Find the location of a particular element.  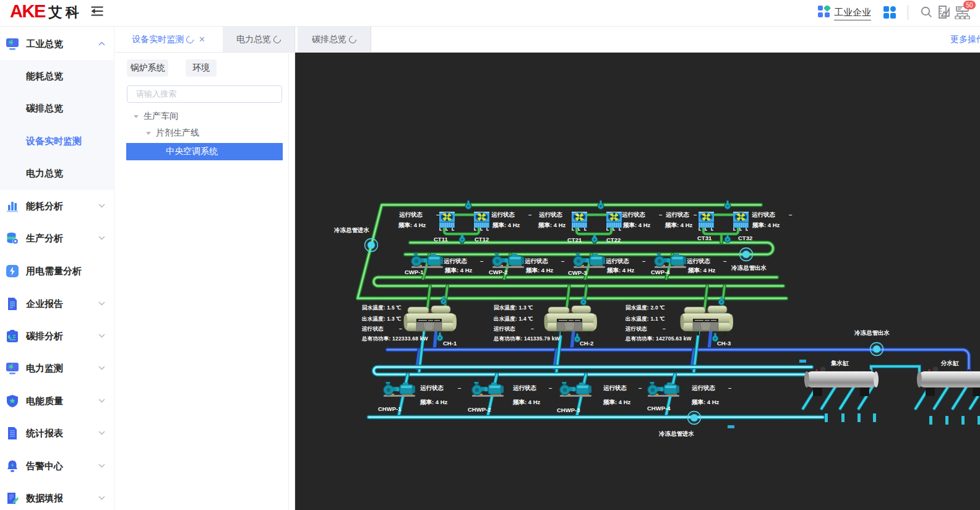

svg-text: CT32 is located at coordinates (745, 238).